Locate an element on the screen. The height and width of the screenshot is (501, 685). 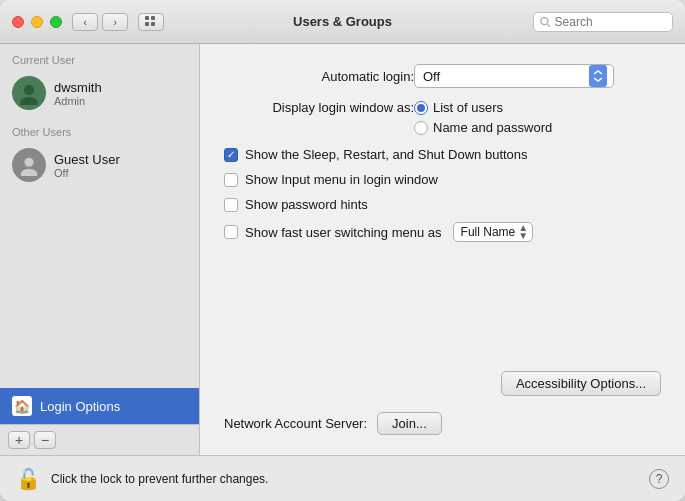
dropdown-arrow-icon is located at coordinates (598, 76).